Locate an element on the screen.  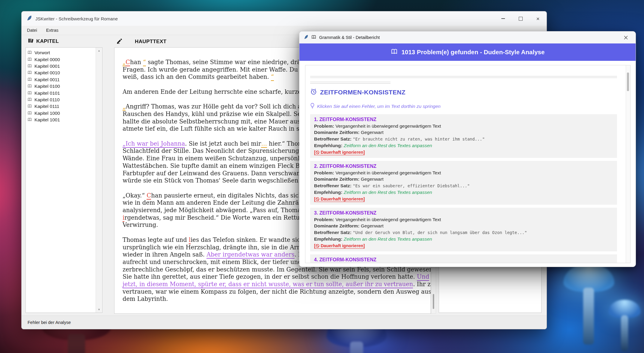
chapter-list-item: Kapitel 1000 is located at coordinates (61, 113).